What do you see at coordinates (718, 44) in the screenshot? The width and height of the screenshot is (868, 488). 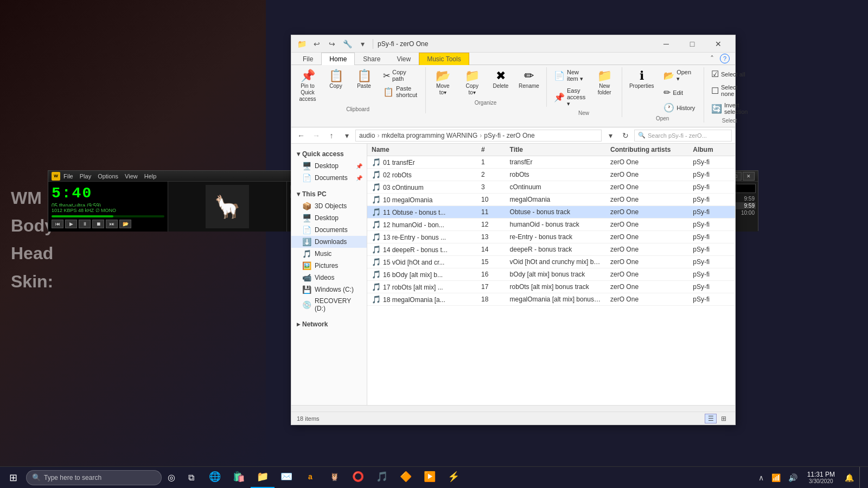 I see `close-button: ✕` at bounding box center [718, 44].